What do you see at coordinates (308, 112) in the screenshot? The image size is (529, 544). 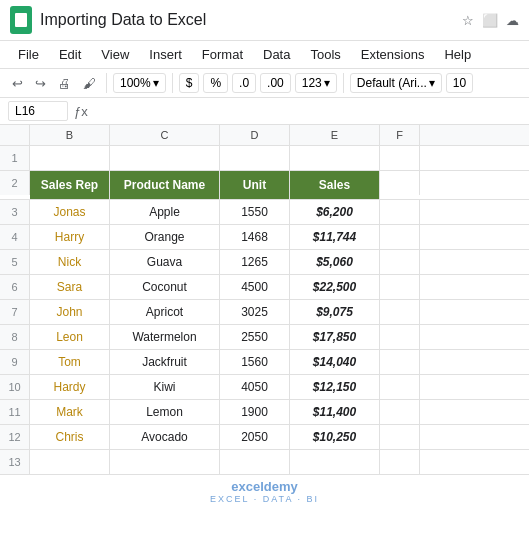 I see `formula-input` at bounding box center [308, 112].